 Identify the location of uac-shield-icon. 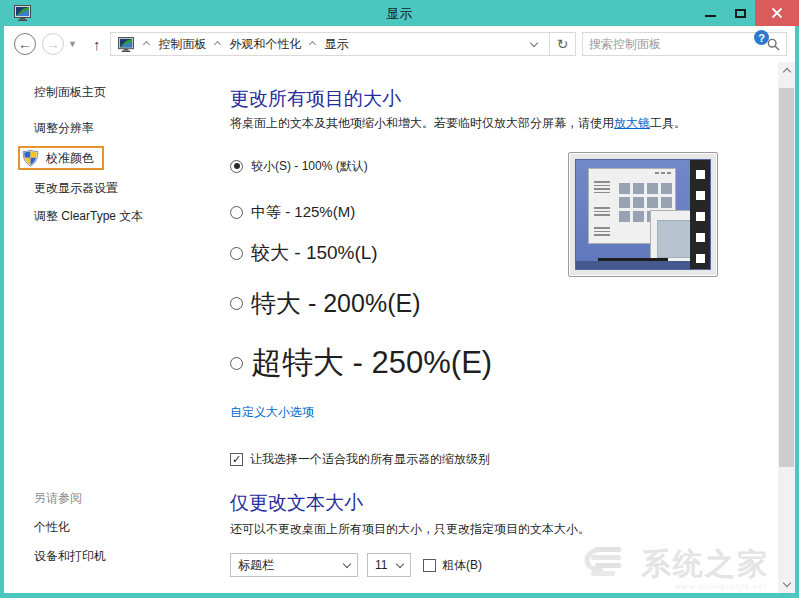
(30, 158).